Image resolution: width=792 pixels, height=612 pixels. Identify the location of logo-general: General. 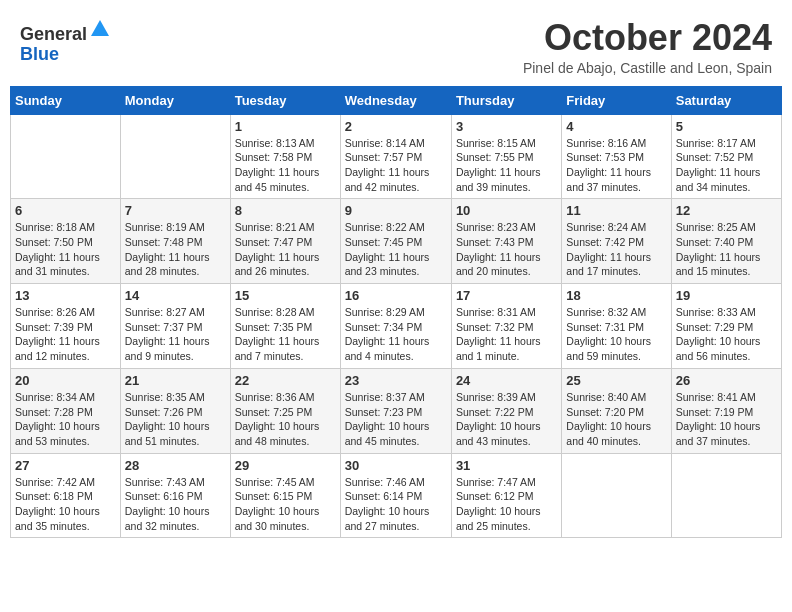
(54, 34).